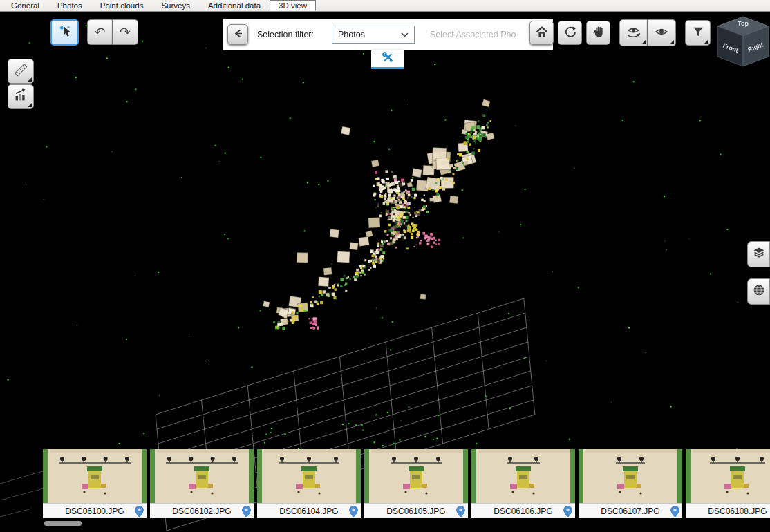 The width and height of the screenshot is (770, 532). I want to click on tab-surveys: Surveys, so click(176, 6).